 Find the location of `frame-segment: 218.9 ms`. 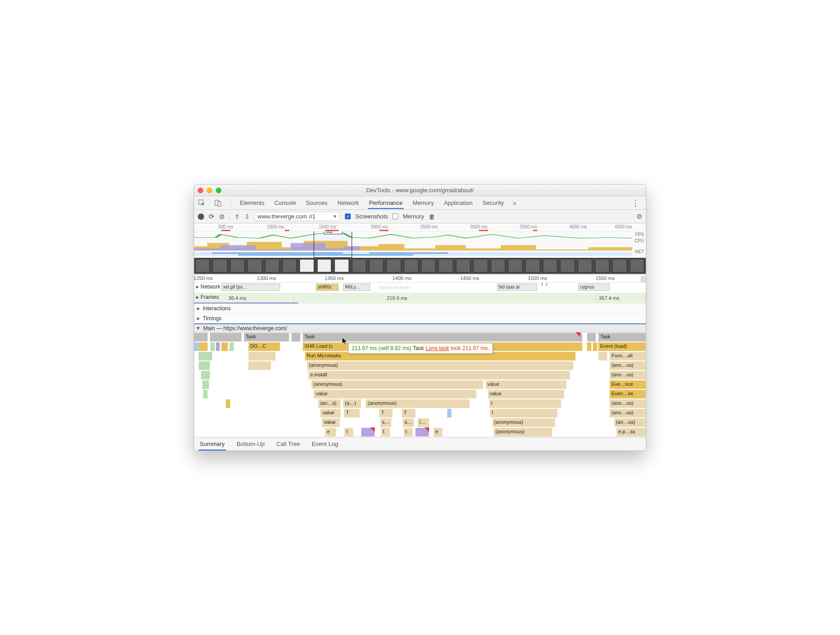

frame-segment: 218.9 ms is located at coordinates (445, 298).